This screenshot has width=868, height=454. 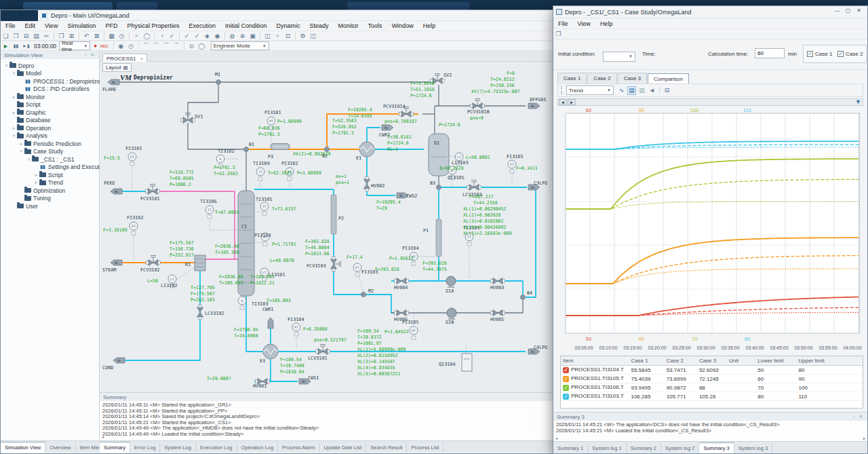 I want to click on menu-tools: Tools, so click(x=376, y=26).